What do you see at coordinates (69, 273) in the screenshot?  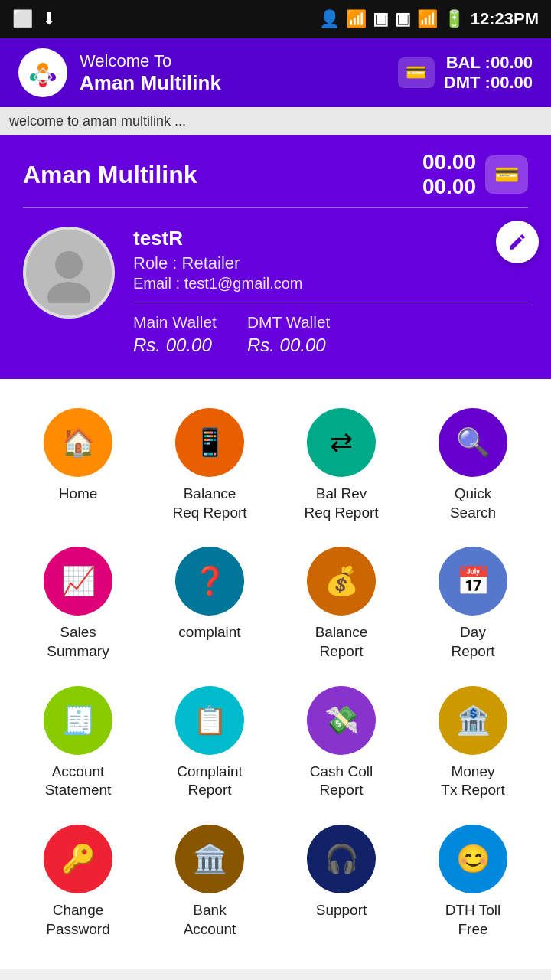 I see `avatar` at bounding box center [69, 273].